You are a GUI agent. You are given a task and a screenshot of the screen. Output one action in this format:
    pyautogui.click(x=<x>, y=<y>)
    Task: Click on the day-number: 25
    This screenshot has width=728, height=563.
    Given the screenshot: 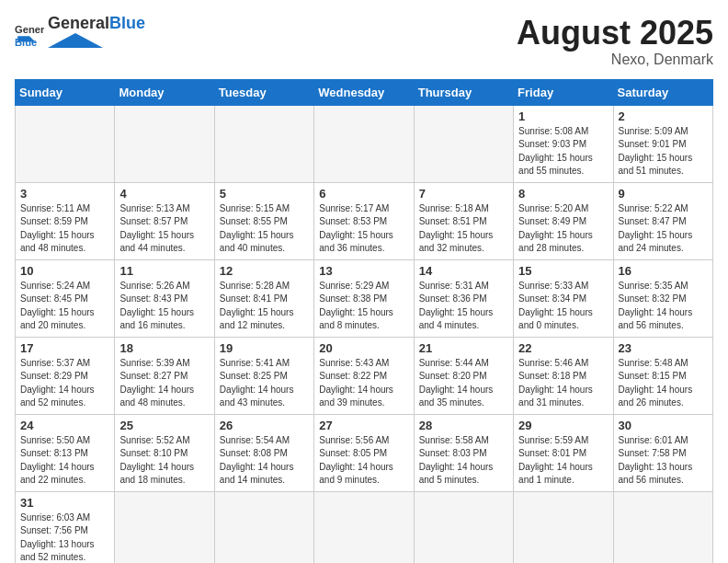 What is the action you would take?
    pyautogui.click(x=164, y=425)
    